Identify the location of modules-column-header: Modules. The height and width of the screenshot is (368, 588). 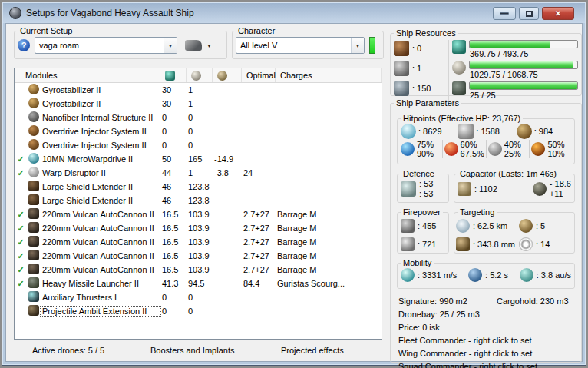
(88, 75).